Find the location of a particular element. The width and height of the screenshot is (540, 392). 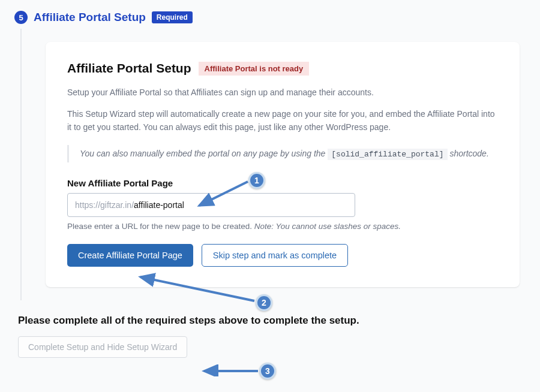

helper-main: Please enter a URL for the new page to b… is located at coordinates (161, 227).